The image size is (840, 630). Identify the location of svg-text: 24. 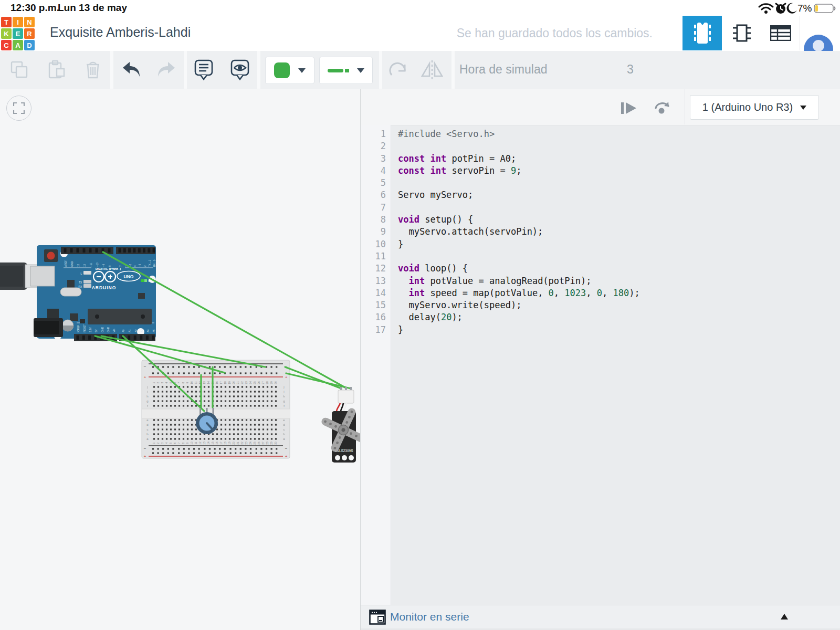
(250, 383).